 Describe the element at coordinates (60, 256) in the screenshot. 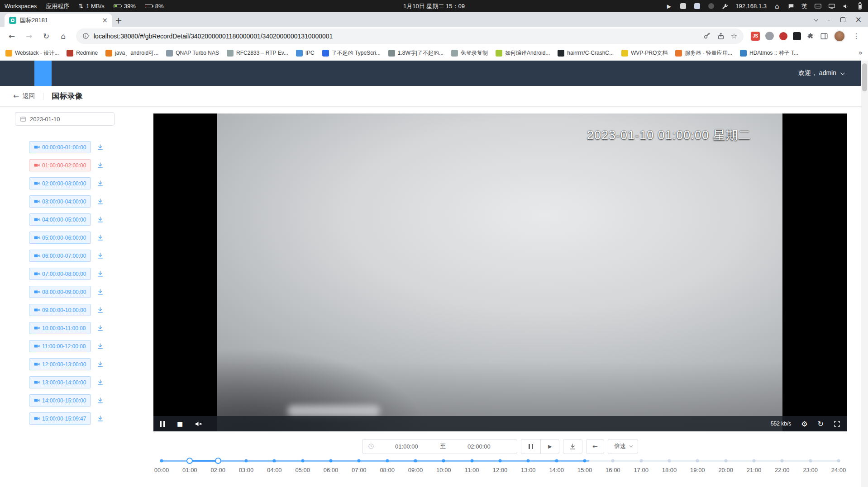

I see `record-time-button: 06:00:00-07:00:00` at that location.